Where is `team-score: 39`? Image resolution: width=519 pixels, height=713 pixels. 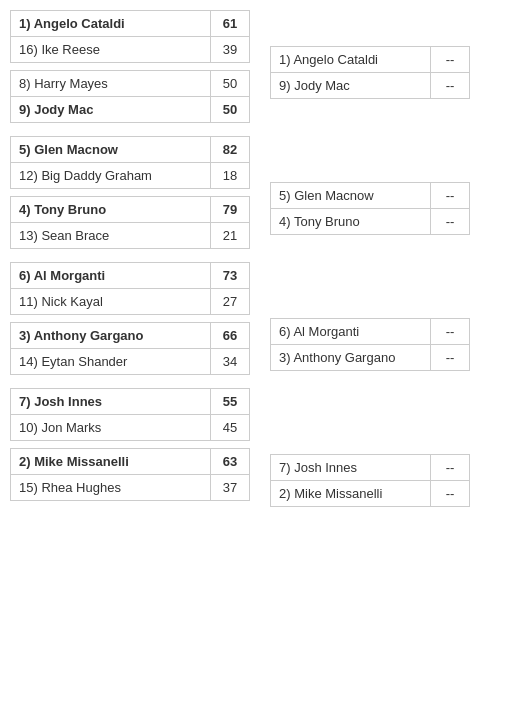 team-score: 39 is located at coordinates (230, 50).